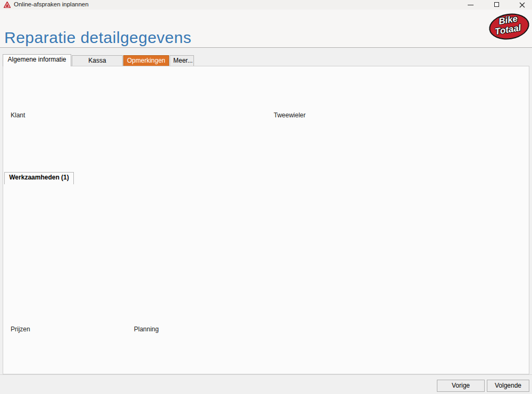  What do you see at coordinates (522, 5) in the screenshot?
I see `close-button` at bounding box center [522, 5].